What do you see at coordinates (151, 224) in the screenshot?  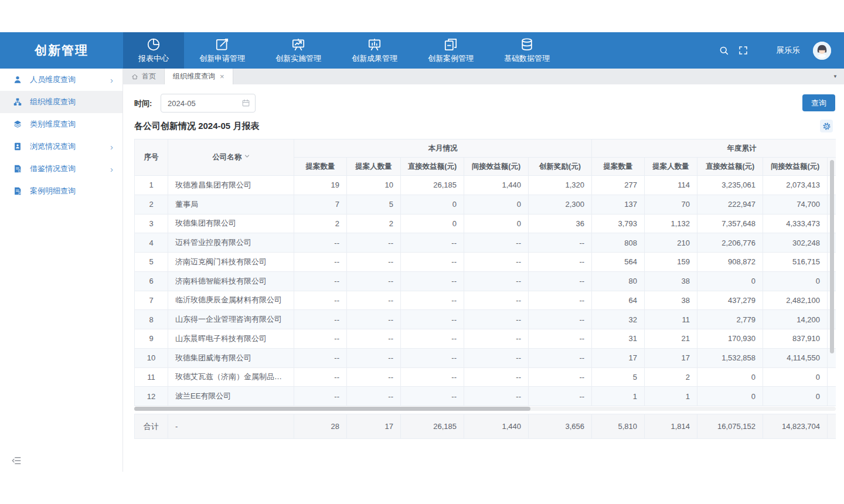 I see `row-index-cell: 3` at bounding box center [151, 224].